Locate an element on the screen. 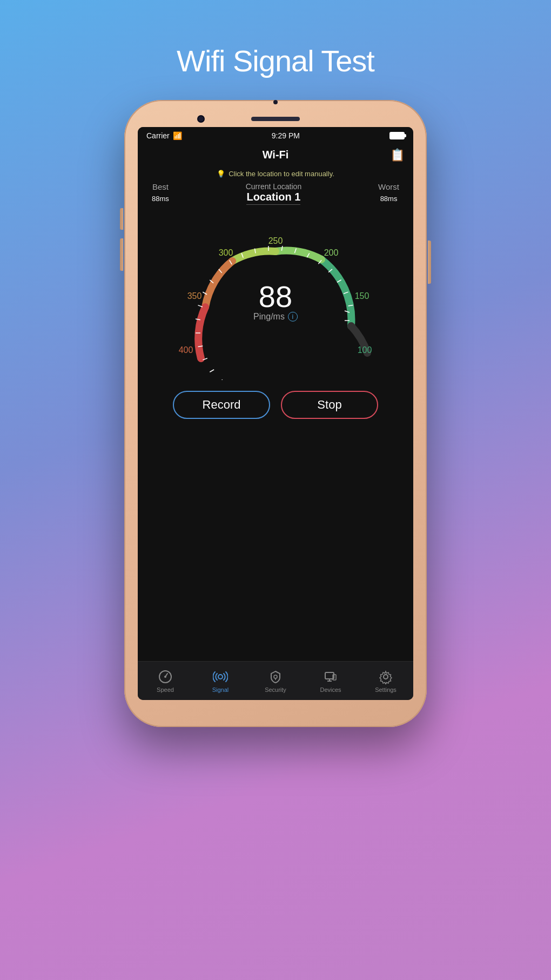  gauge-label-400: 400 is located at coordinates (186, 350).